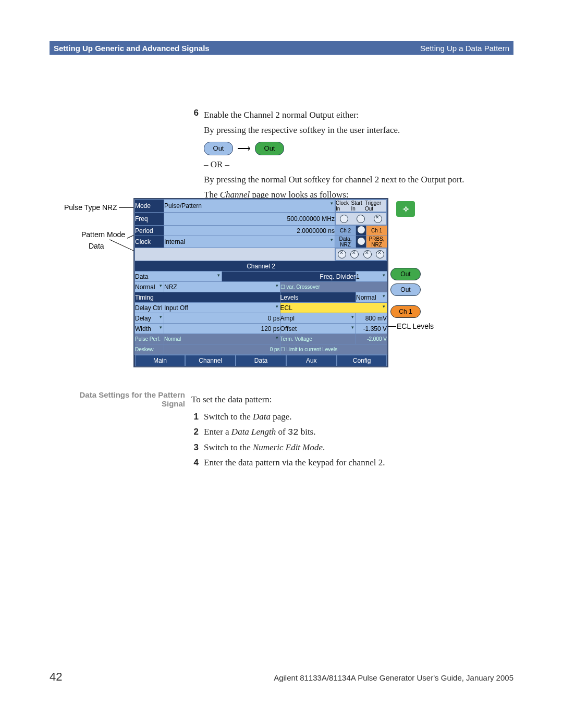 The image size is (563, 728). What do you see at coordinates (378, 219) in the screenshot?
I see `triggerout-port` at bounding box center [378, 219].